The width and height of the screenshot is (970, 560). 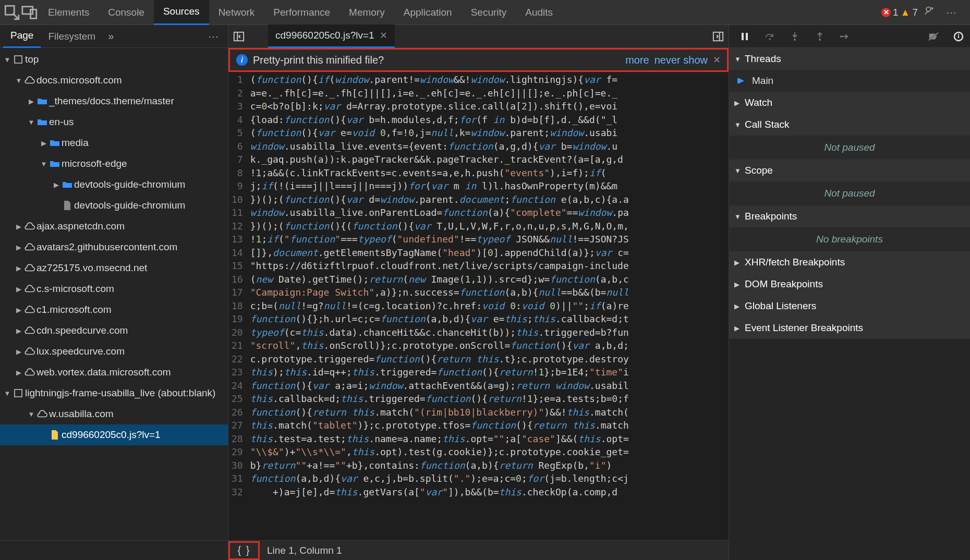 I want to click on info-icon: i, so click(x=242, y=60).